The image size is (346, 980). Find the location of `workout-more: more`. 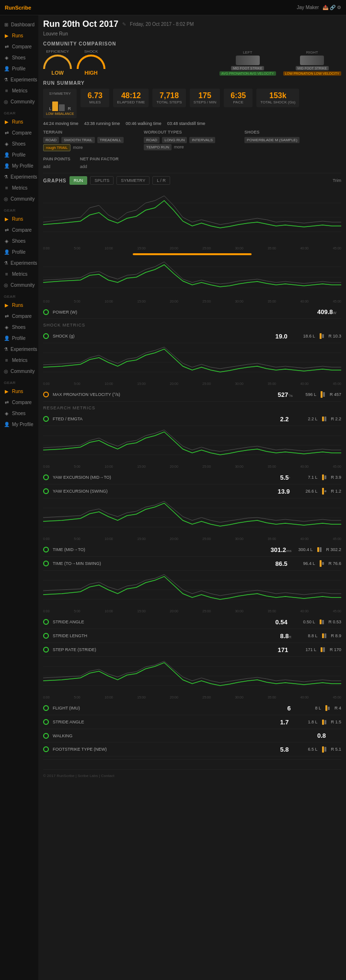

workout-more: more is located at coordinates (179, 147).